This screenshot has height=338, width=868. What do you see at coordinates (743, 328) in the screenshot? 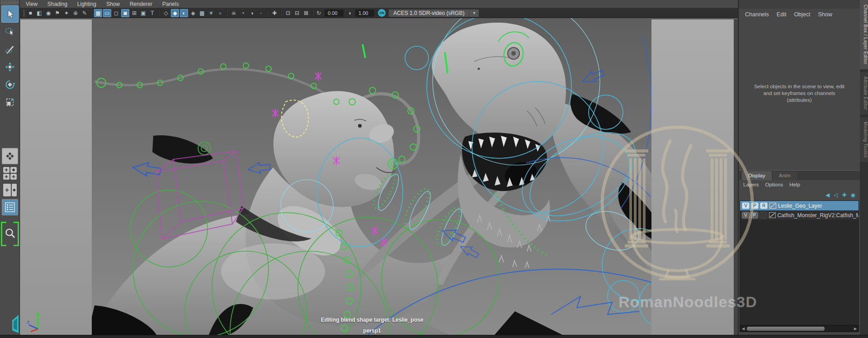
I see `scroll-left-arrow-icon: ◀` at bounding box center [743, 328].